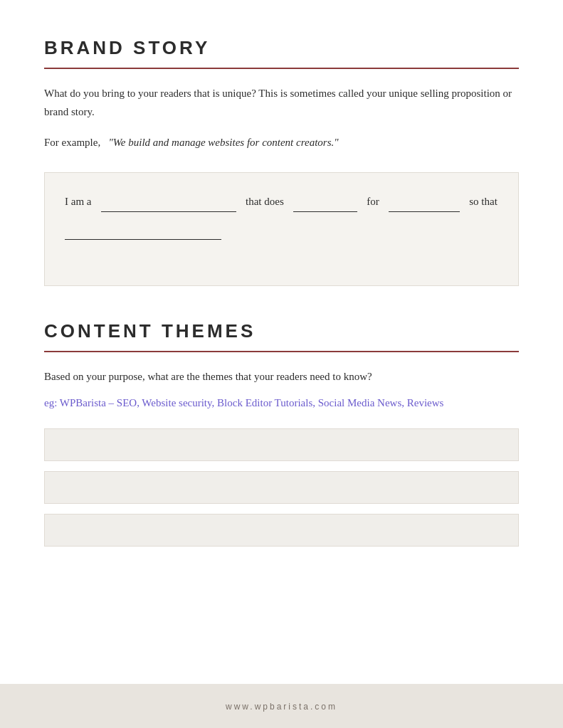 The width and height of the screenshot is (563, 728). Describe the element at coordinates (282, 332) in the screenshot. I see `content-themes-title: CONTENT THEMES` at that location.